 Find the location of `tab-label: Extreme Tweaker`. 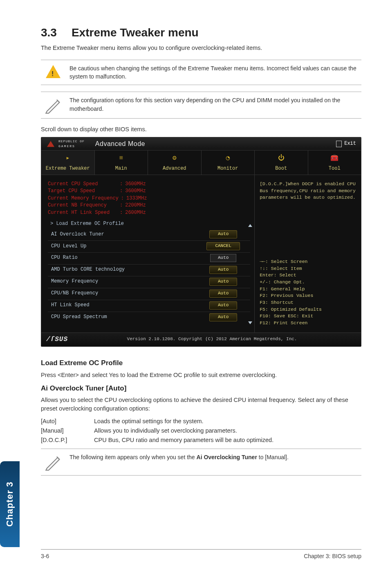

tab-label: Extreme Tweaker is located at coordinates (68, 168).